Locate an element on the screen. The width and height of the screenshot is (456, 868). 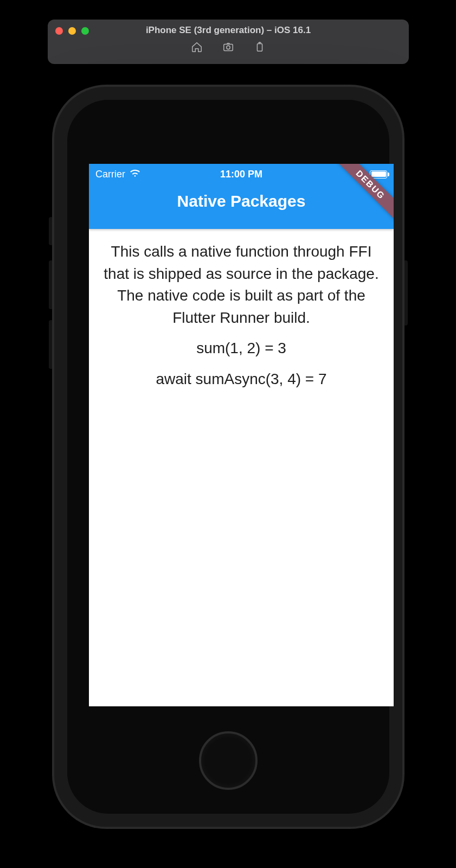
app-body: This calls a native function through FFI… is located at coordinates (241, 310).